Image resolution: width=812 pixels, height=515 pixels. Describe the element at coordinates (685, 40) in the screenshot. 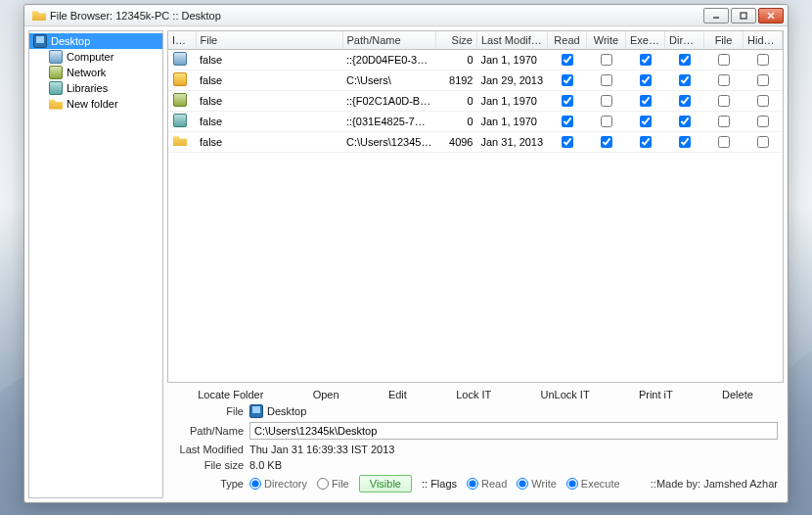

I see `col-directory: Directory` at that location.